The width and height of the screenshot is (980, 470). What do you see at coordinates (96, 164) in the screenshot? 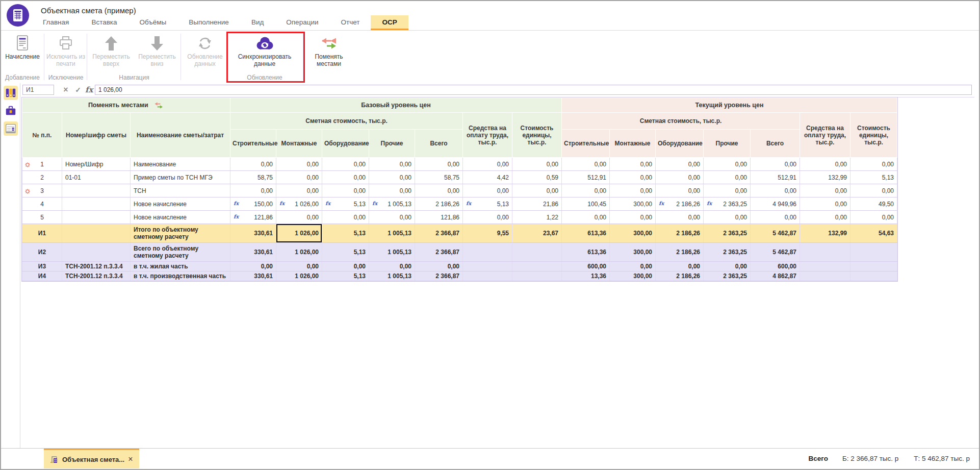
I see `row-code-cell: Номер/Шифр` at bounding box center [96, 164].